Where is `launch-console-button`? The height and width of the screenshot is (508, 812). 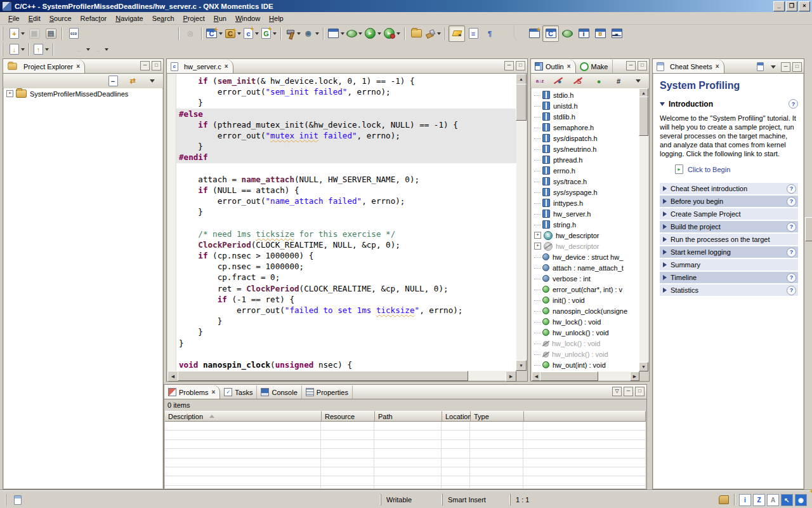
launch-console-button is located at coordinates (336, 34).